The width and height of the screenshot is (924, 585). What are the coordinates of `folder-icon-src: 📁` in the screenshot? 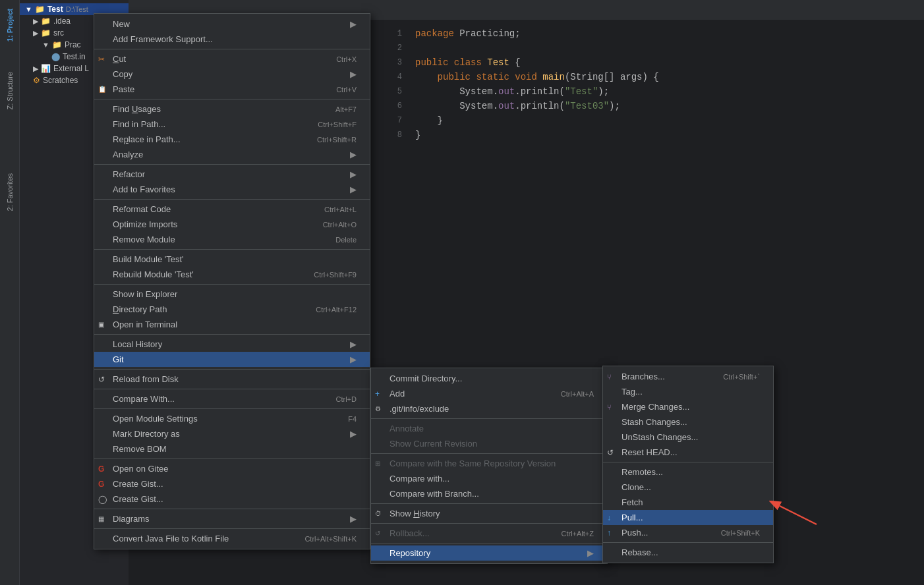 It's located at (46, 33).